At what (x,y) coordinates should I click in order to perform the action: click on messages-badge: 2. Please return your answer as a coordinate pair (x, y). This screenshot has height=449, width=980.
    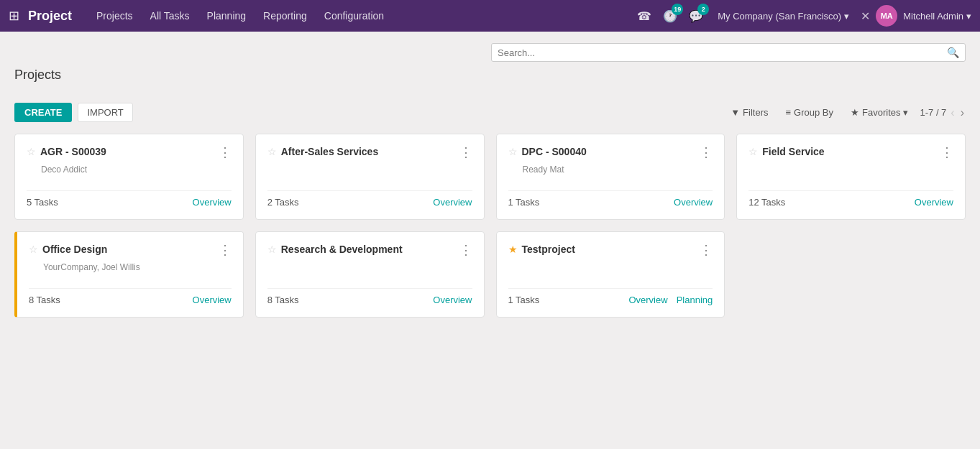
    Looking at the image, I should click on (703, 9).